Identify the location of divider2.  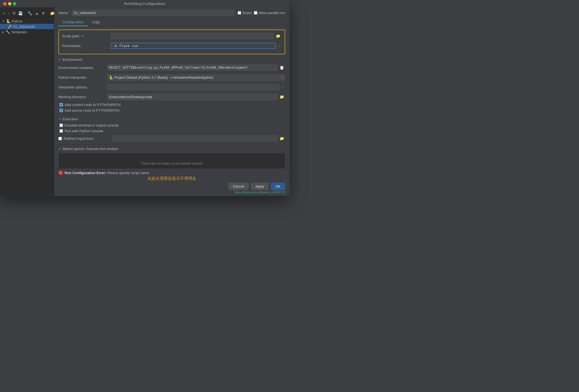
(172, 144).